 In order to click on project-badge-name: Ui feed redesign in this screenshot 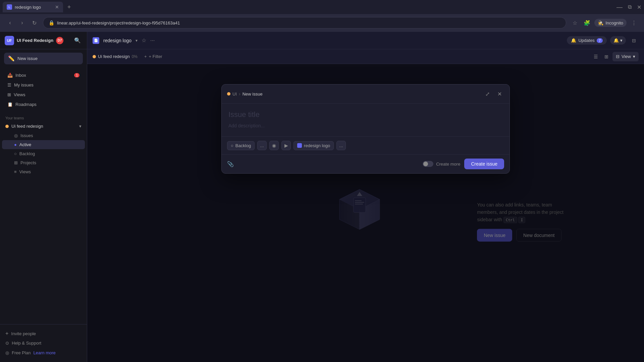, I will do `click(114, 56)`.